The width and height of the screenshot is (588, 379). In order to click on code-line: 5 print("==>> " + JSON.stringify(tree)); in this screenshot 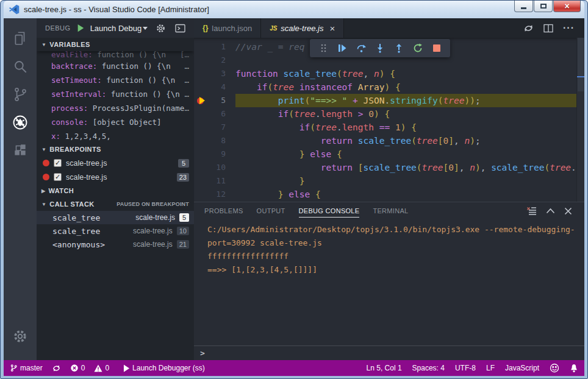, I will do `click(389, 101)`.